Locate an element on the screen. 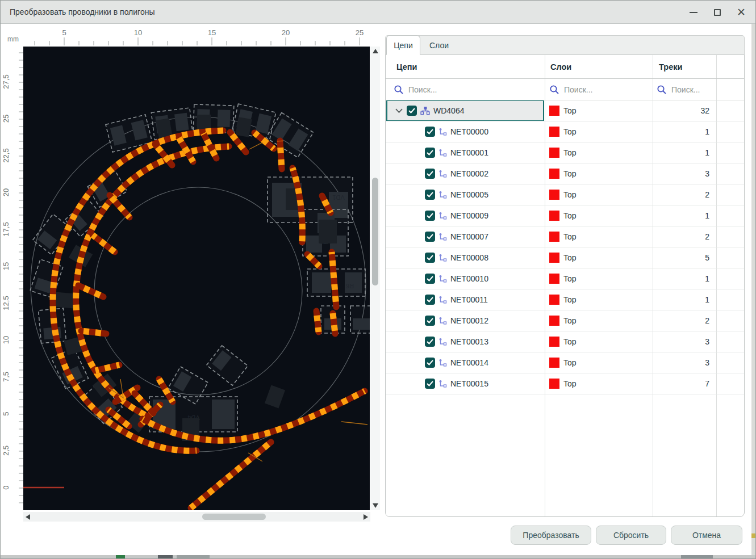 The height and width of the screenshot is (559, 756). cancel-button: Отмена is located at coordinates (707, 535).